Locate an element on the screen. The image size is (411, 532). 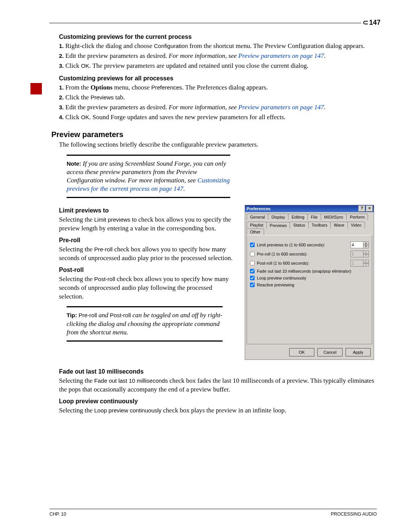
preferences-dialog: Preferences ? × General Display Editing … is located at coordinates (309, 283).